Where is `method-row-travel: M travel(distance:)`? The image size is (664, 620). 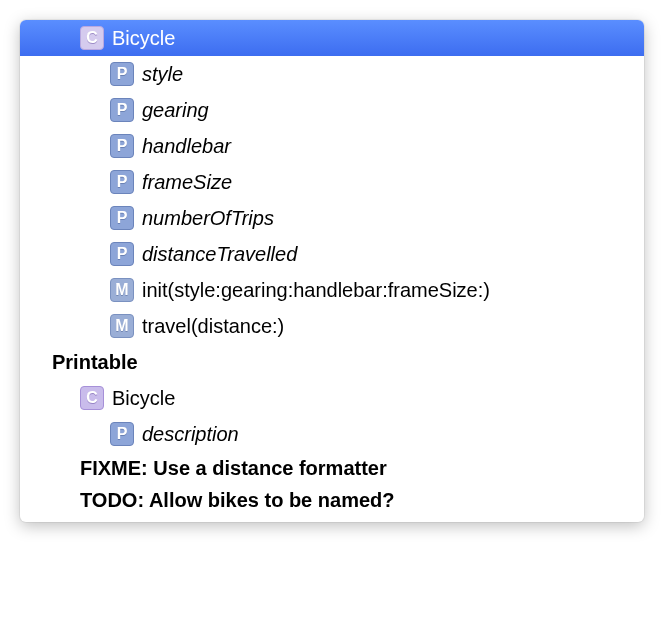 method-row-travel: M travel(distance:) is located at coordinates (332, 326).